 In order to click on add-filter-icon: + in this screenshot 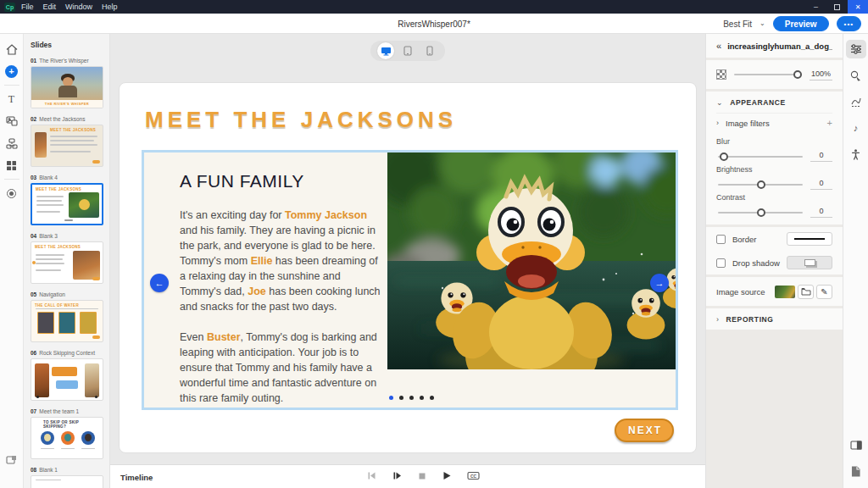, I will do `click(830, 123)`.